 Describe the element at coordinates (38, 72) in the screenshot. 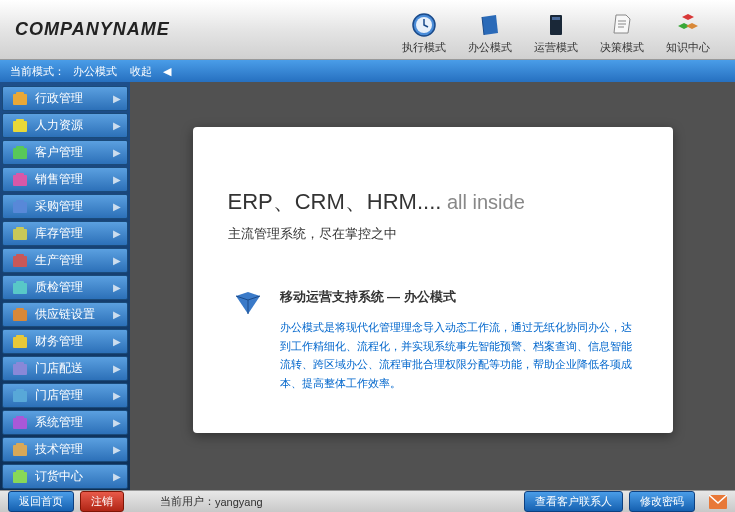

I see `mode-label: 当前模式：` at that location.